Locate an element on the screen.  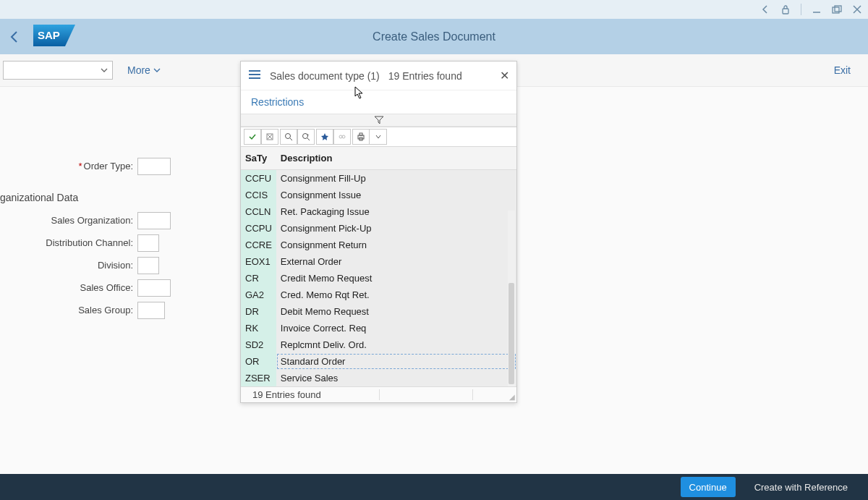
continue-button: Continue is located at coordinates (708, 487).